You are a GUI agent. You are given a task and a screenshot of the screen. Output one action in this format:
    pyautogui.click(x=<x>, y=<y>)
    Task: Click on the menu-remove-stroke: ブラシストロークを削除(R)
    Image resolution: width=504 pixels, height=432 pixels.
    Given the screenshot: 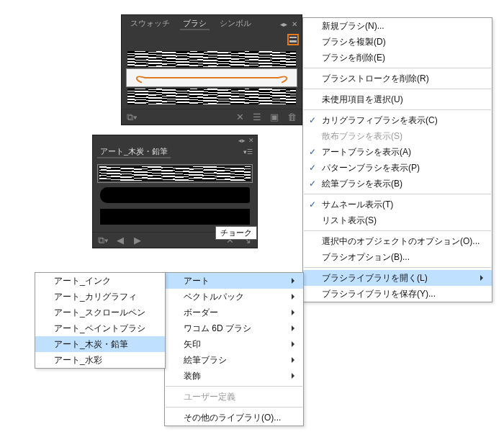 What is the action you would take?
    pyautogui.click(x=397, y=78)
    